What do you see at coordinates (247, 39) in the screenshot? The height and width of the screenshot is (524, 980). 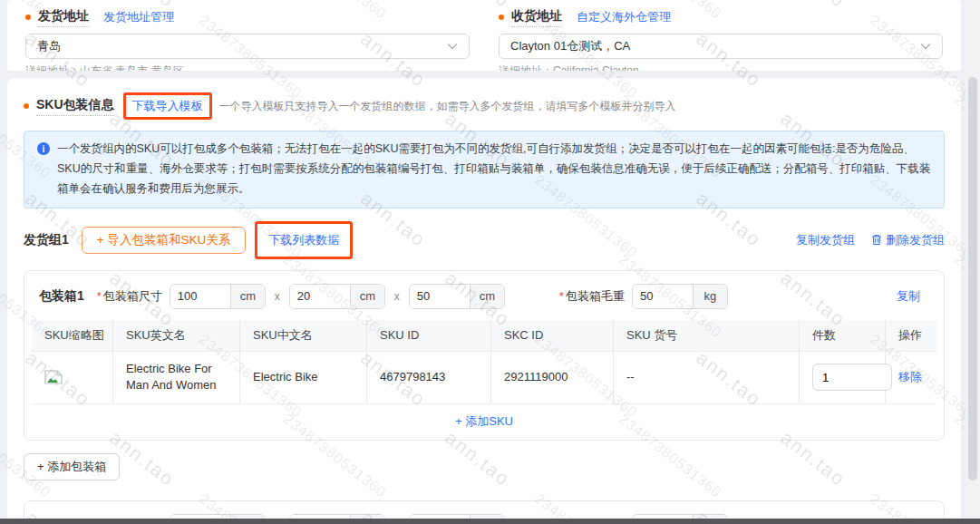 I see `shipping-address-column: 发货地址 发货地址管理 青岛 详细地址：山东省 青岛市 黄岛区` at bounding box center [247, 39].